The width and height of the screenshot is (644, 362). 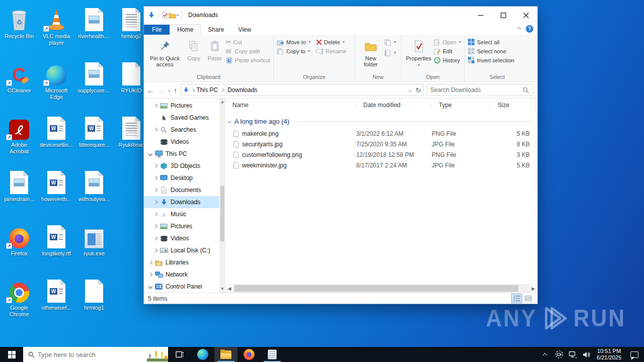 I want to click on nav-item-this-pc: This PC, so click(x=182, y=154).